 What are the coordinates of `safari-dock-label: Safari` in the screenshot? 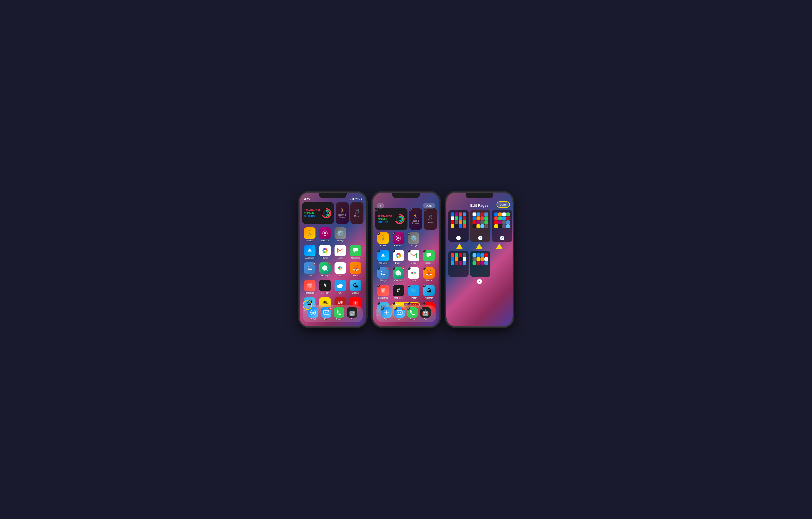 It's located at (313, 319).